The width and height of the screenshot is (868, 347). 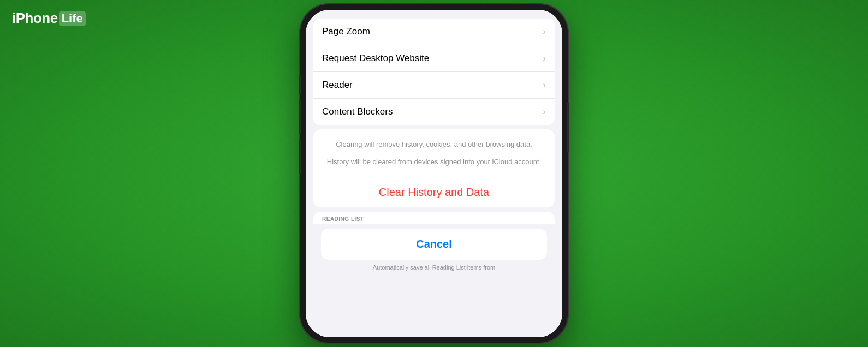 I want to click on bottom-reading-list-text: Automatically save all Reading List item…, so click(x=434, y=270).